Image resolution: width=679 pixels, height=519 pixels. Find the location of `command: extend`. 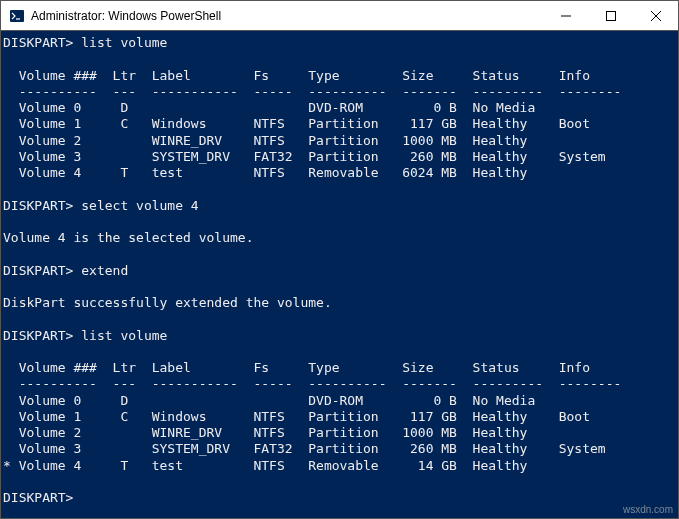

command: extend is located at coordinates (104, 270).